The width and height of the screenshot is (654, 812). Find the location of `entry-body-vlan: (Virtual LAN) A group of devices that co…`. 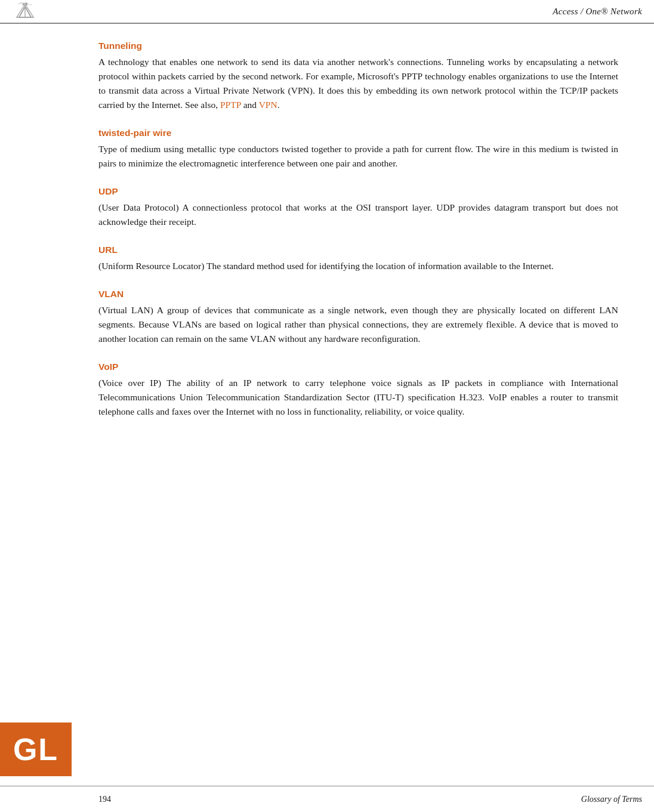

entry-body-vlan: (Virtual LAN) A group of devices that co… is located at coordinates (358, 325).